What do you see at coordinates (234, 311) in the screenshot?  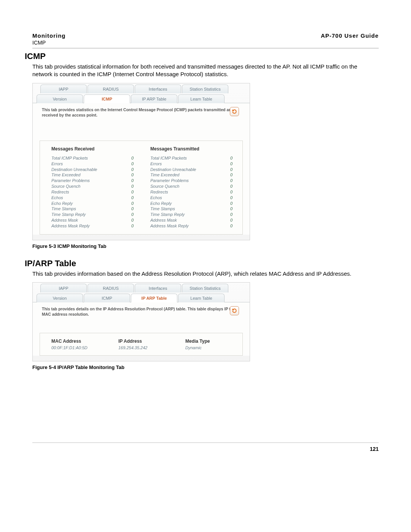 I see `refresh-icon` at bounding box center [234, 311].